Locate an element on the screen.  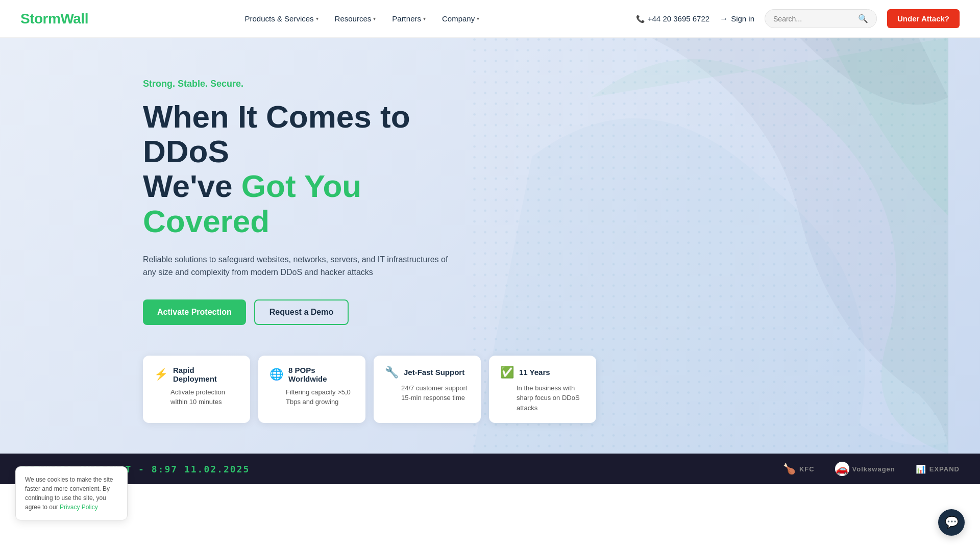
nav-company: Company ▾ is located at coordinates (460, 18).